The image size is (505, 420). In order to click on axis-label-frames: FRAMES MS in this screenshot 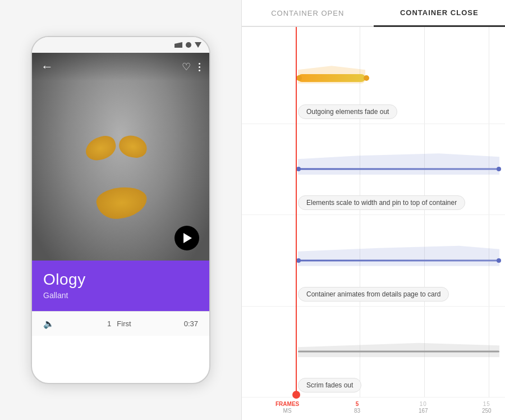, I will do `click(287, 408)`.